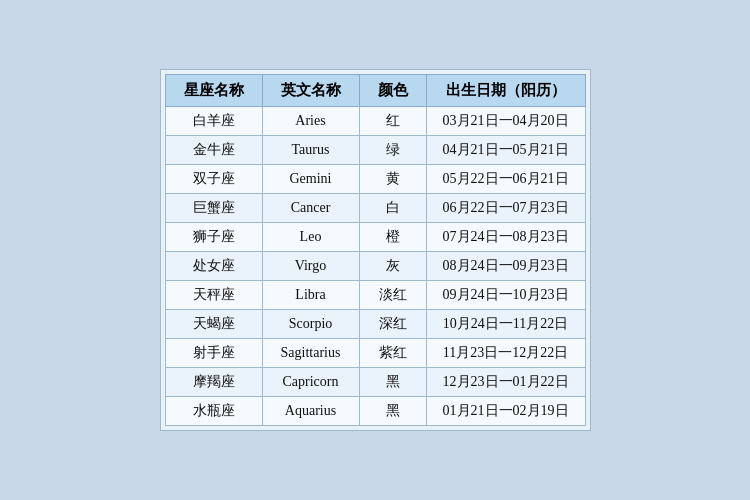 The width and height of the screenshot is (750, 500). I want to click on cell-english-name: Cancer, so click(310, 208).